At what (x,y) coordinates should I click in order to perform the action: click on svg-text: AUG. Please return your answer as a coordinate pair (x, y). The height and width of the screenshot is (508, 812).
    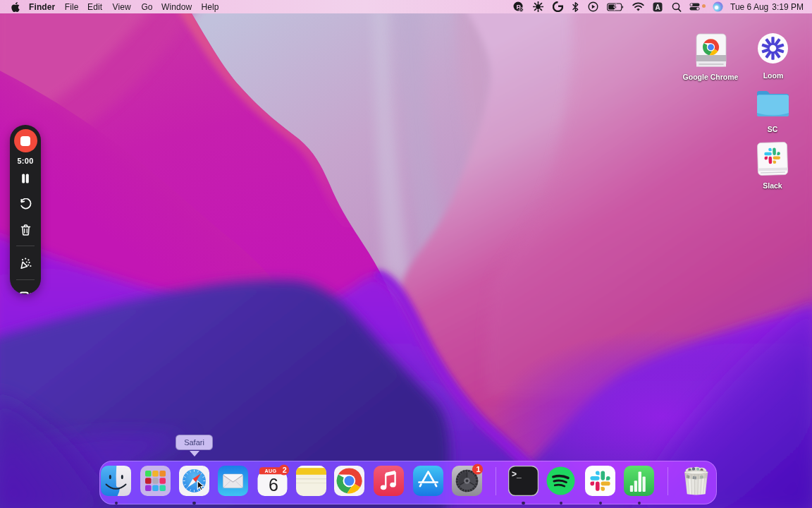
    Looking at the image, I should click on (271, 471).